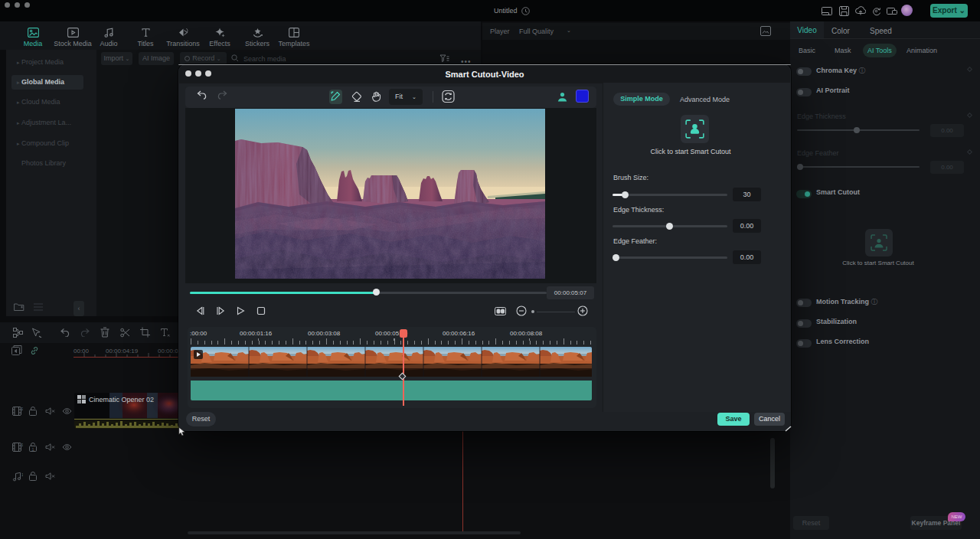  I want to click on svg-text: 2, so click(22, 409).